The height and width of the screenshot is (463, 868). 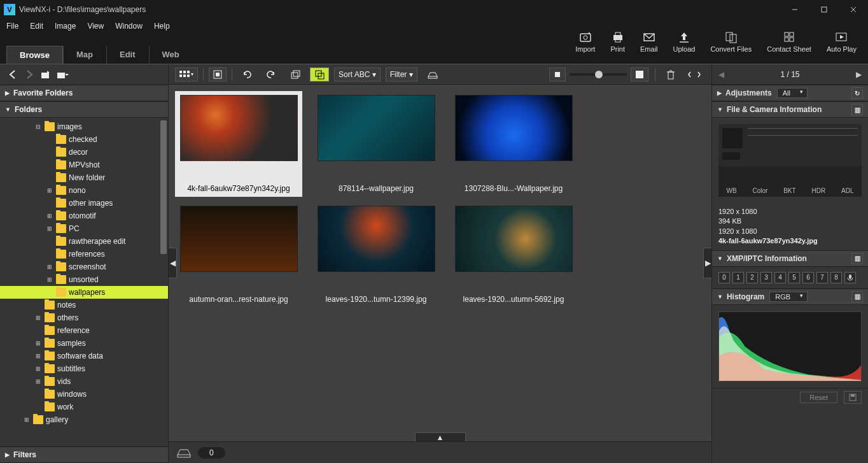 What do you see at coordinates (376, 144) in the screenshot?
I see `thumbnail-item: 878114--wallpaper.jpg` at bounding box center [376, 144].